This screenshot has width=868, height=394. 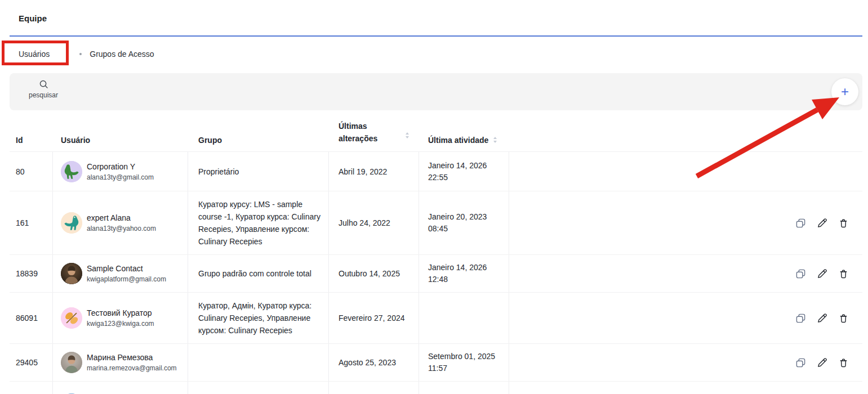 What do you see at coordinates (374, 274) in the screenshot?
I see `cell-last-changes: Outubro 14, 2025` at bounding box center [374, 274].